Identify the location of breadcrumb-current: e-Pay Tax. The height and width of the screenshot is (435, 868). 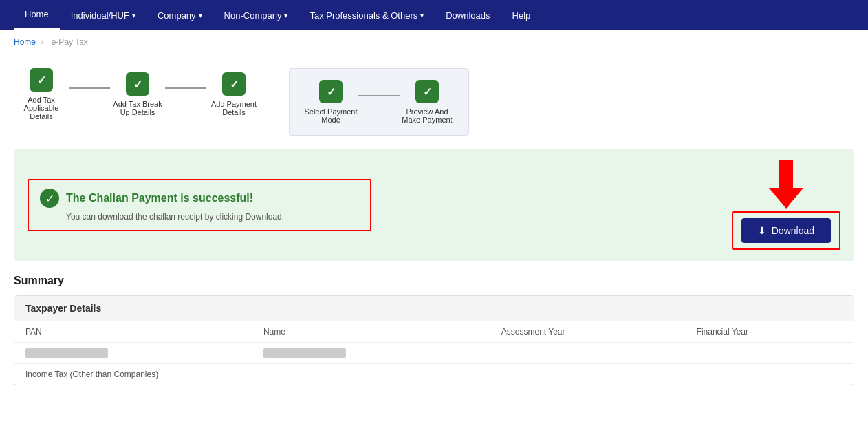
(70, 42).